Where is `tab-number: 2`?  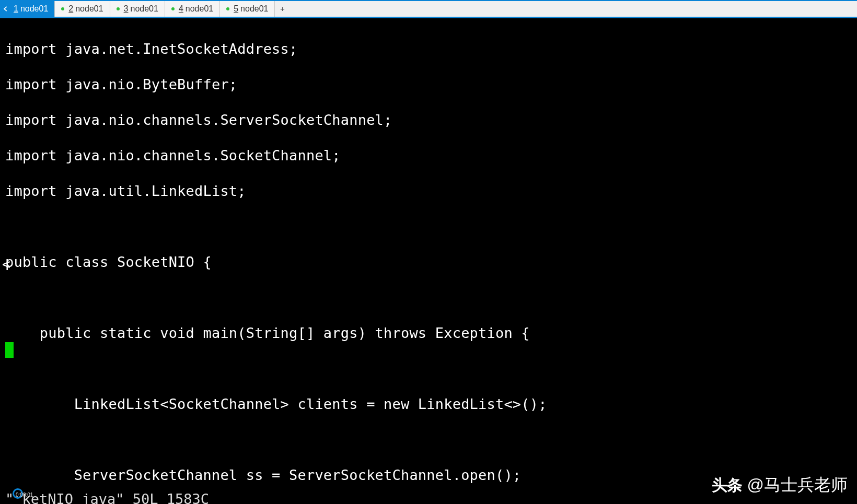 tab-number: 2 is located at coordinates (71, 9).